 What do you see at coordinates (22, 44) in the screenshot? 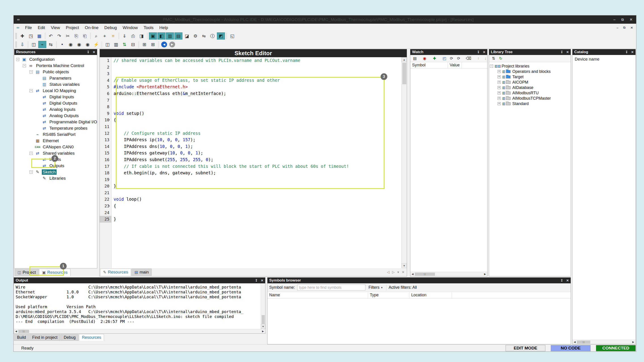
I see `compile-download-button: ⇩` at bounding box center [22, 44].